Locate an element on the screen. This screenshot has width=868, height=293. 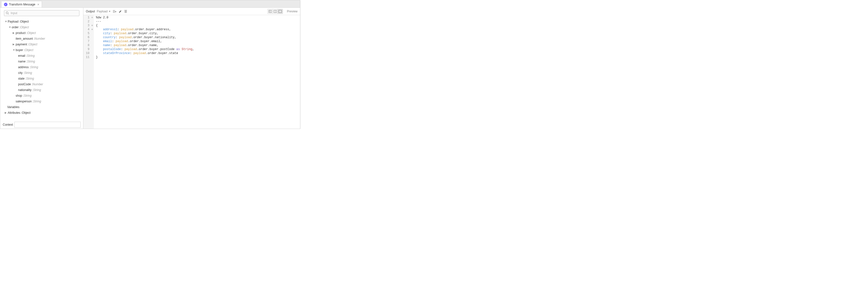
line-gutter: 1 2 3 4 5 6 7 8 9 10 11 is located at coordinates (87, 72).